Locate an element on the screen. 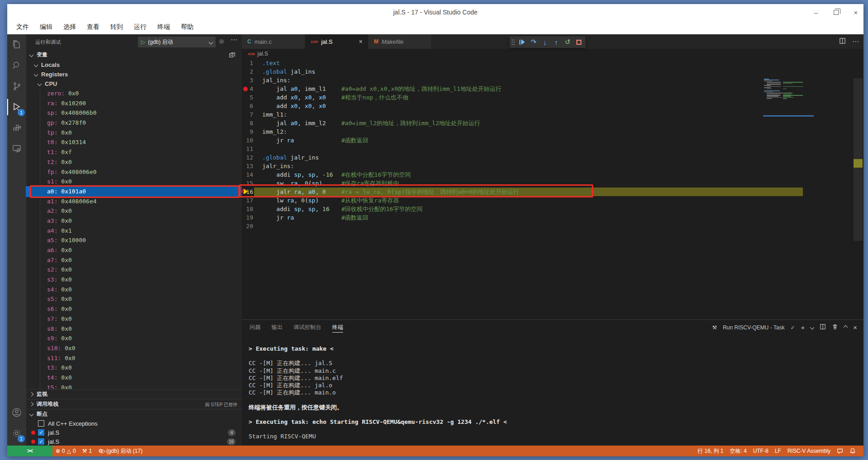 The image size is (868, 460). register-s3: s3: 0x0 is located at coordinates (134, 280).